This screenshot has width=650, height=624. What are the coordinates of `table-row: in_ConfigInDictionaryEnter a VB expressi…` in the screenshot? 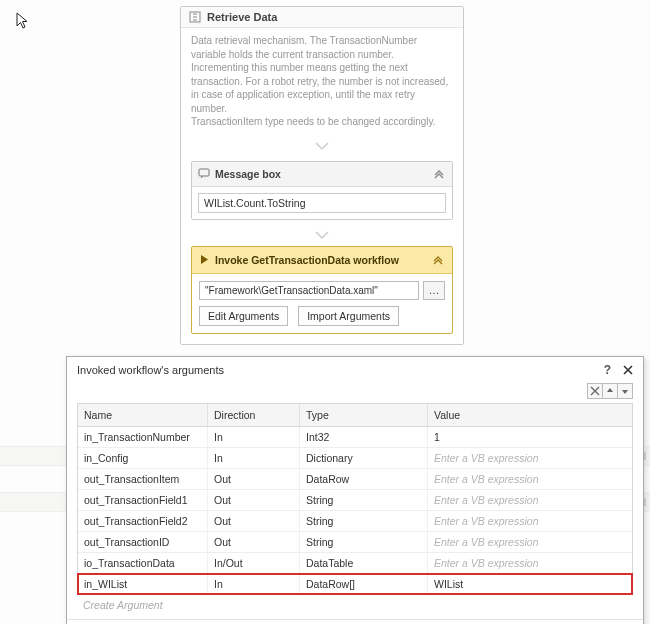 It's located at (355, 458).